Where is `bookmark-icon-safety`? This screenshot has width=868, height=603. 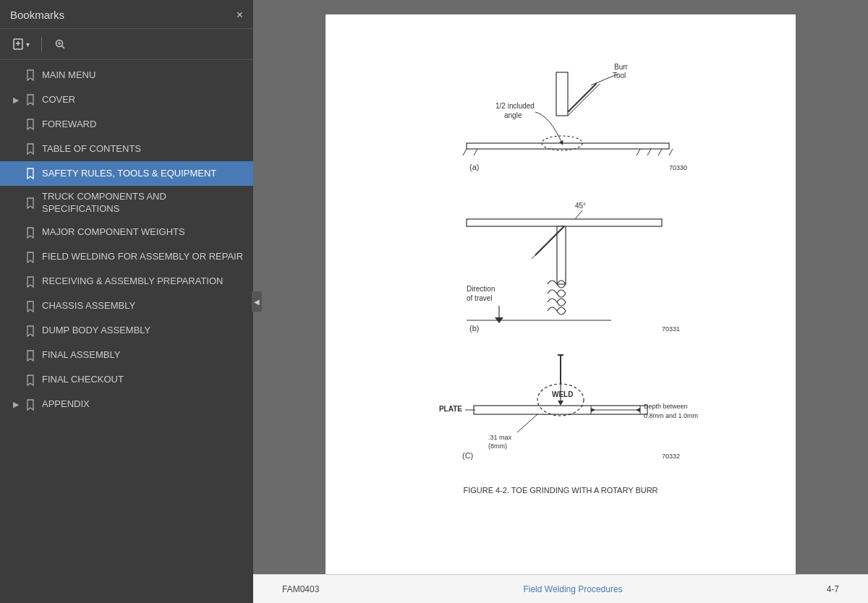 bookmark-icon-safety is located at coordinates (30, 174).